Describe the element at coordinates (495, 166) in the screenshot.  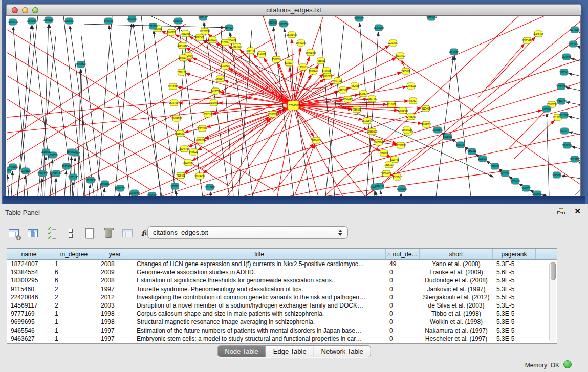
I see `graph-node: 7632621` at that location.